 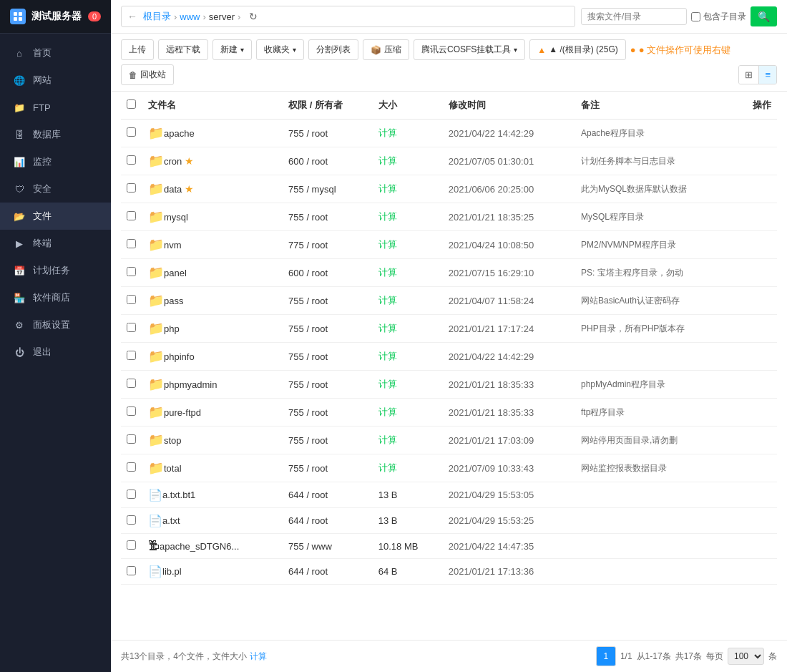 I want to click on search-input, so click(x=634, y=16).